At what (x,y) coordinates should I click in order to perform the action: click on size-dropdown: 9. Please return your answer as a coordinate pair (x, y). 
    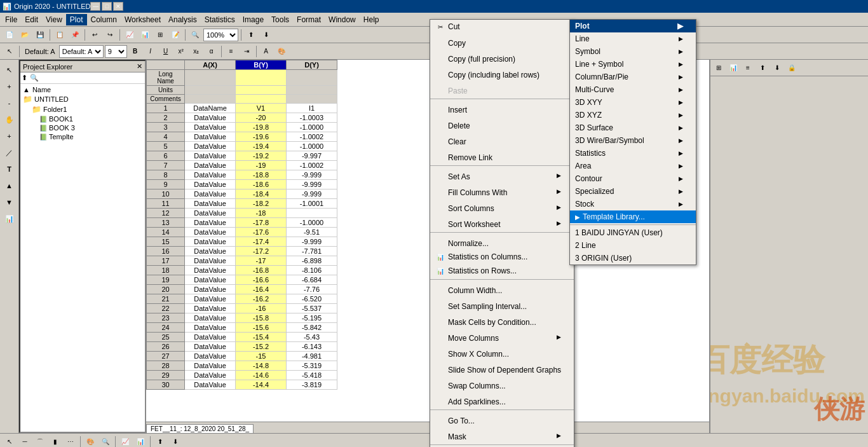
    Looking at the image, I should click on (116, 52).